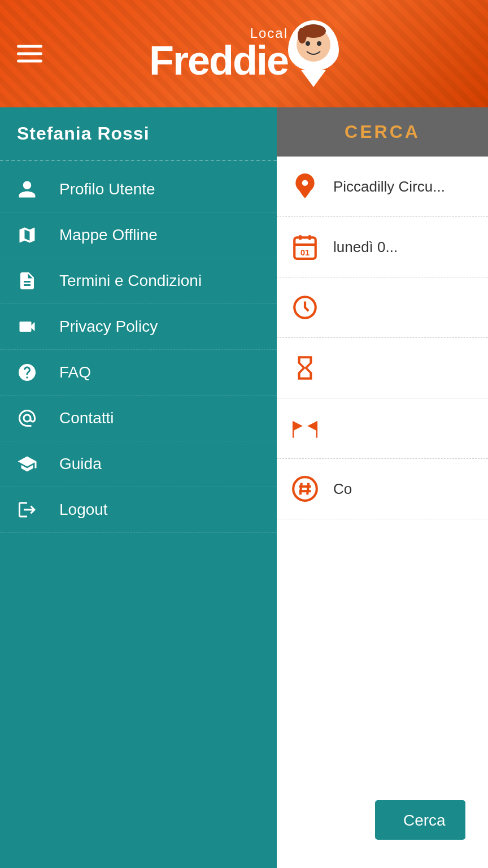 The height and width of the screenshot is (868, 488). I want to click on sidebar-label-guida: Guida, so click(80, 464).